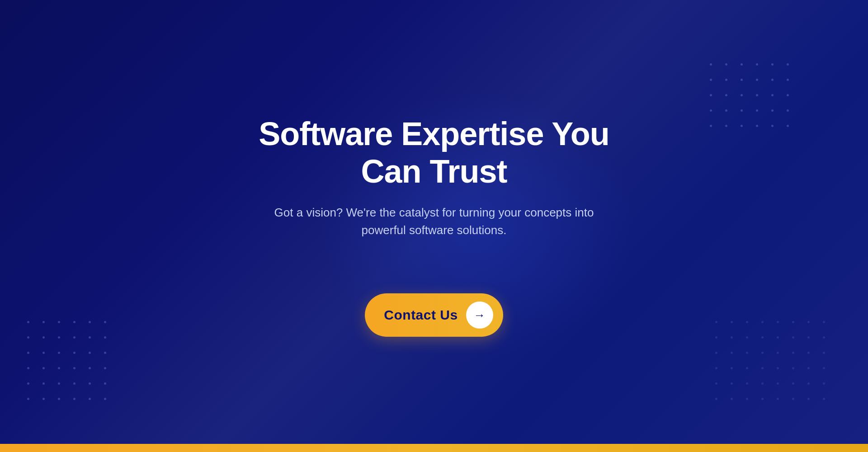  I want to click on cta-arrow-circle: →, so click(480, 315).